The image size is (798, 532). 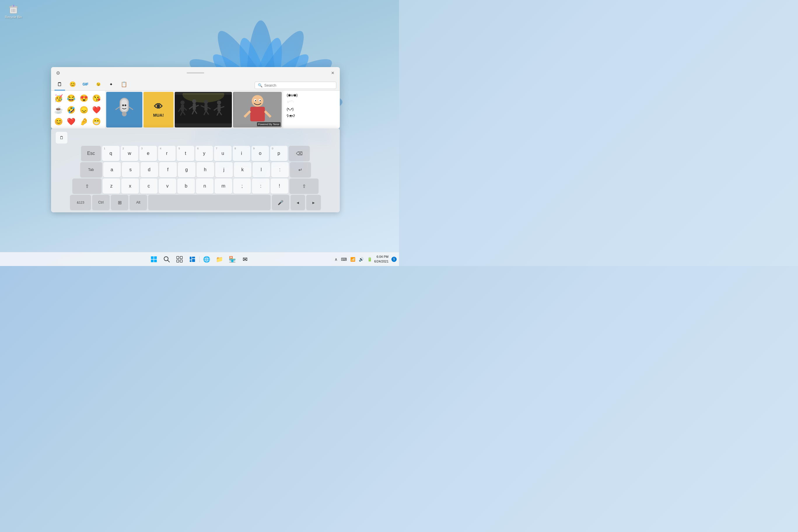 What do you see at coordinates (261, 170) in the screenshot?
I see `key-l: l` at bounding box center [261, 170].